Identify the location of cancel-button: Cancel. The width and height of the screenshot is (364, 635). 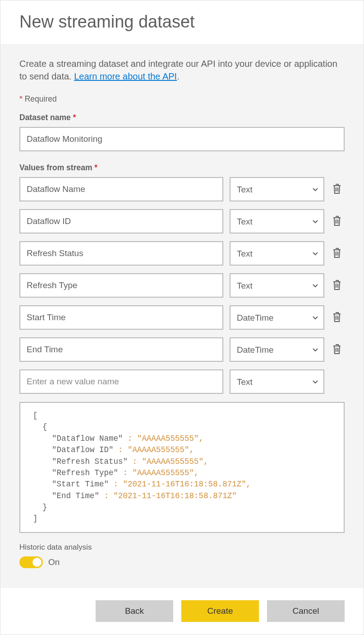
(306, 611).